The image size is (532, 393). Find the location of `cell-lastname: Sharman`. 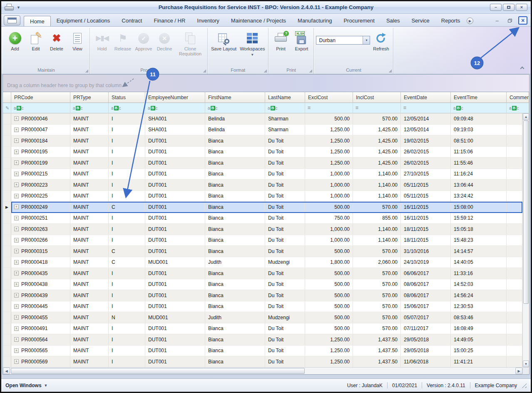

cell-lastname: Sharman is located at coordinates (285, 119).